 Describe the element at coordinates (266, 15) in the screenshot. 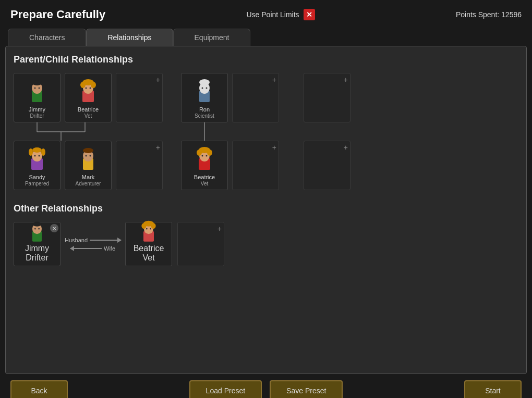

I see `header: Prepare Carefully Use Point Limits ✕ Poi…` at that location.